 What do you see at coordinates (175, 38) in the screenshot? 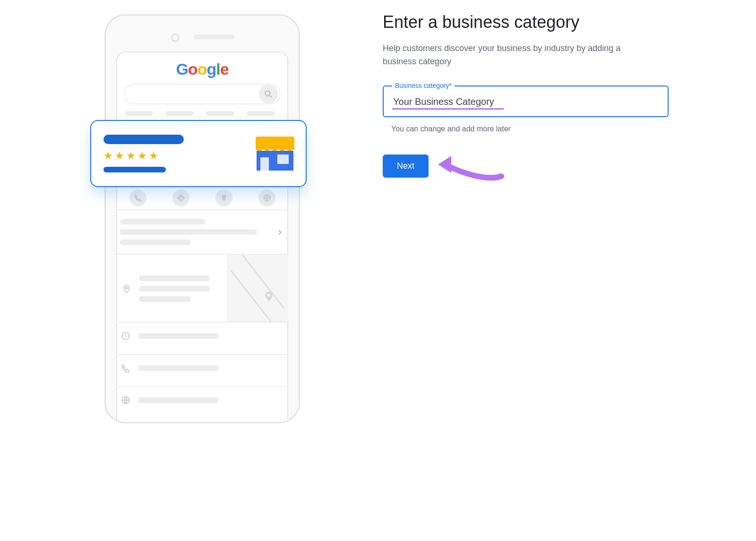
I see `phone-camera-dot` at bounding box center [175, 38].